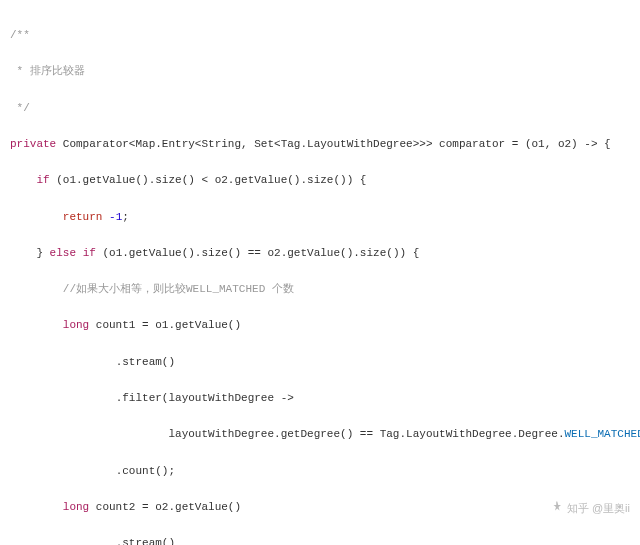 The image size is (640, 545). What do you see at coordinates (42, 253) in the screenshot?
I see `brace: }` at bounding box center [42, 253].